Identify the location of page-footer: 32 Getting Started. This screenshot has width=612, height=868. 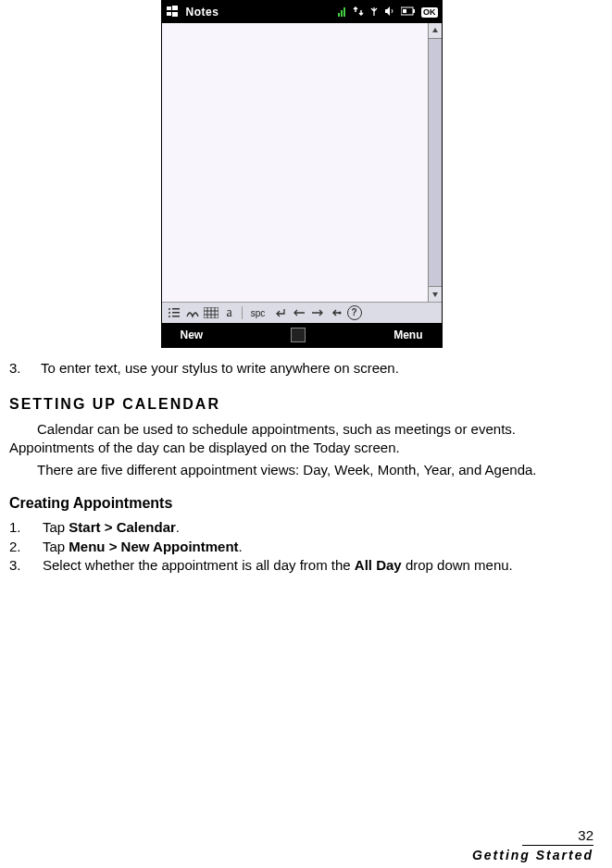
(533, 845).